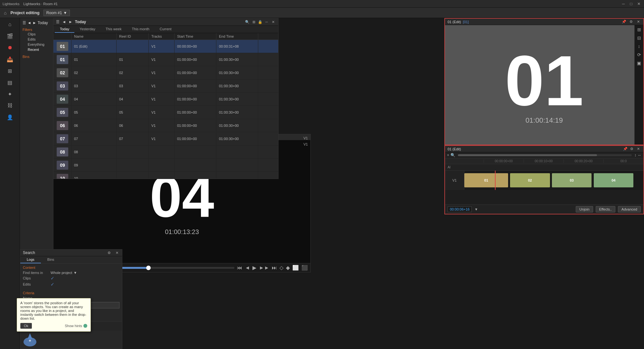  Describe the element at coordinates (10, 71) in the screenshot. I see `sidebar-grid-icon: ⊞` at that location.